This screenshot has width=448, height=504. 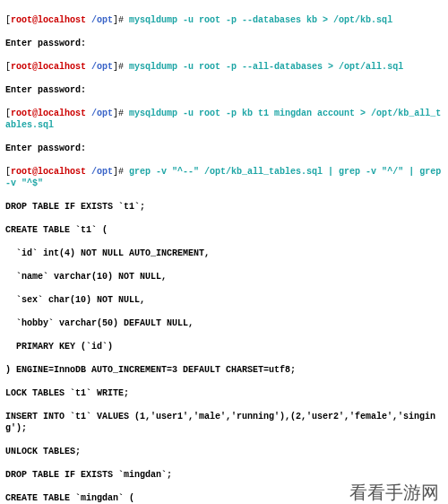 I want to click on cmd-1: mysqldump -u root -p --databases kb > /o…, so click(x=261, y=20).